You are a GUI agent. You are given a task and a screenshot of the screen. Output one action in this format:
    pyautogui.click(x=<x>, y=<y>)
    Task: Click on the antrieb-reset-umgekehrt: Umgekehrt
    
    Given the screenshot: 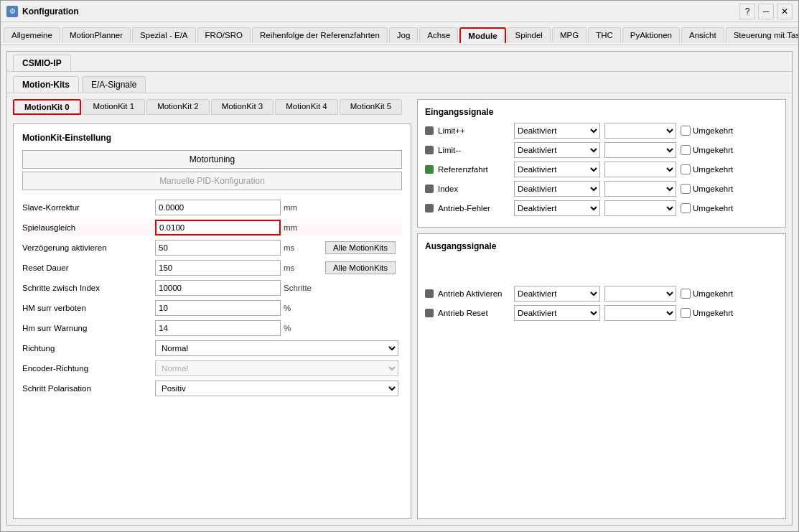 What is the action you would take?
    pyautogui.click(x=706, y=313)
    